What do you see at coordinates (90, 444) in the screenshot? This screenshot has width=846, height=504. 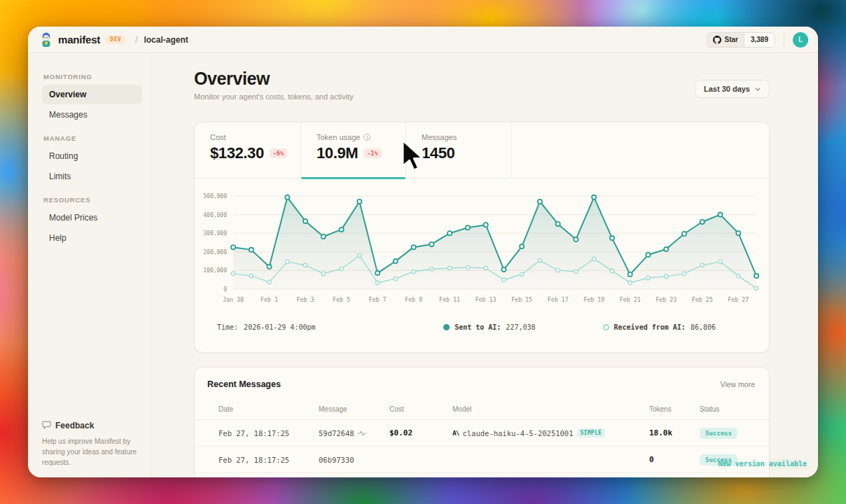 I see `feedback-panel: Feedback Help us improve Manifest by sha…` at bounding box center [90, 444].